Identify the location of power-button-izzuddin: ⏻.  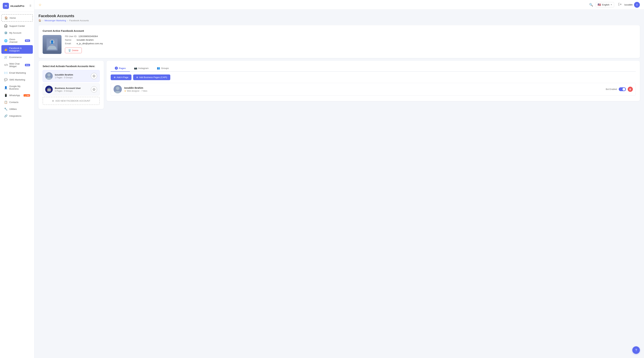
(94, 76).